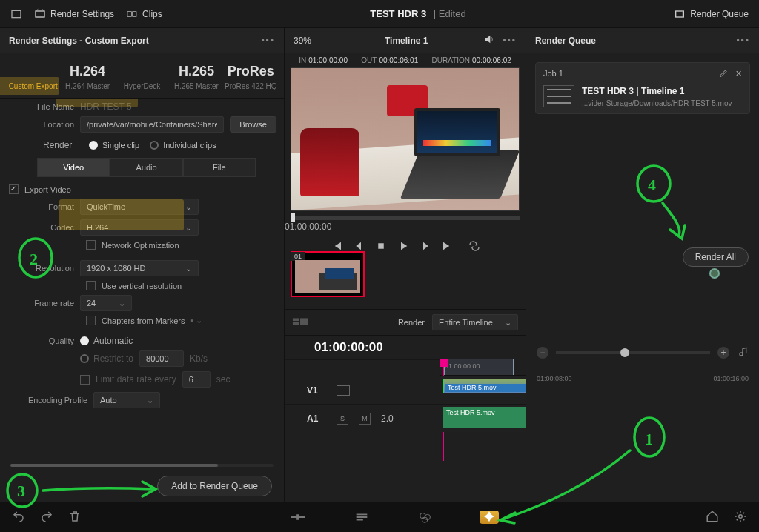  Describe the element at coordinates (139, 268) in the screenshot. I see `resolution-select: 1920 x 1080 HD⌄` at that location.